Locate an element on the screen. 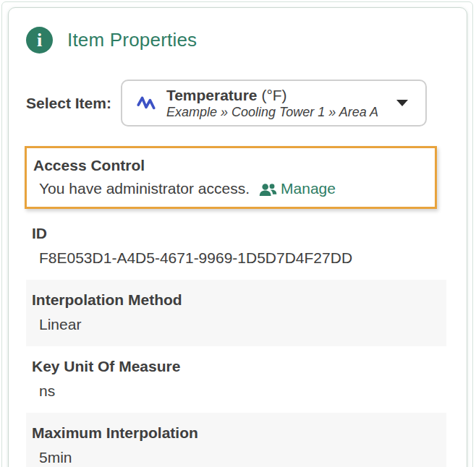 This screenshot has height=467, width=476. property-name: Interpolation Method is located at coordinates (236, 300).